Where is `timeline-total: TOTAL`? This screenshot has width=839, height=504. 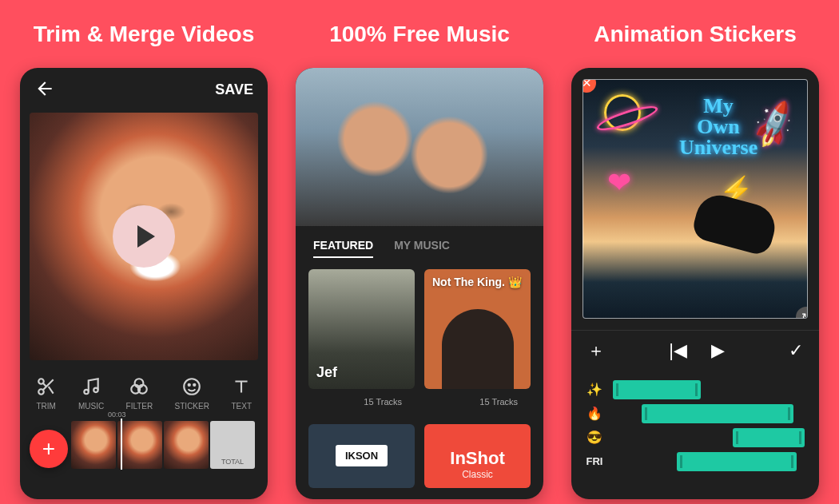
timeline-total: TOTAL is located at coordinates (233, 445).